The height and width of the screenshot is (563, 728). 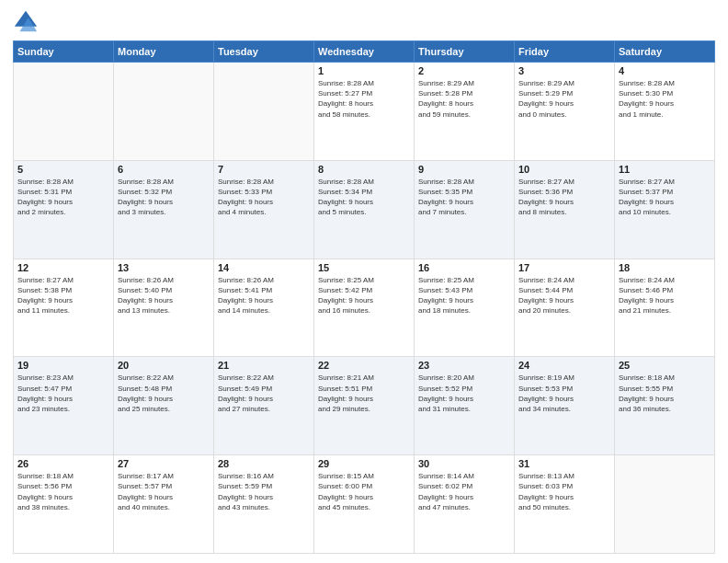 What do you see at coordinates (665, 407) in the screenshot?
I see `calendar-cell: 25Sunrise: 8:18 AM Sunset: 5:55 PM Dayli…` at bounding box center [665, 407].